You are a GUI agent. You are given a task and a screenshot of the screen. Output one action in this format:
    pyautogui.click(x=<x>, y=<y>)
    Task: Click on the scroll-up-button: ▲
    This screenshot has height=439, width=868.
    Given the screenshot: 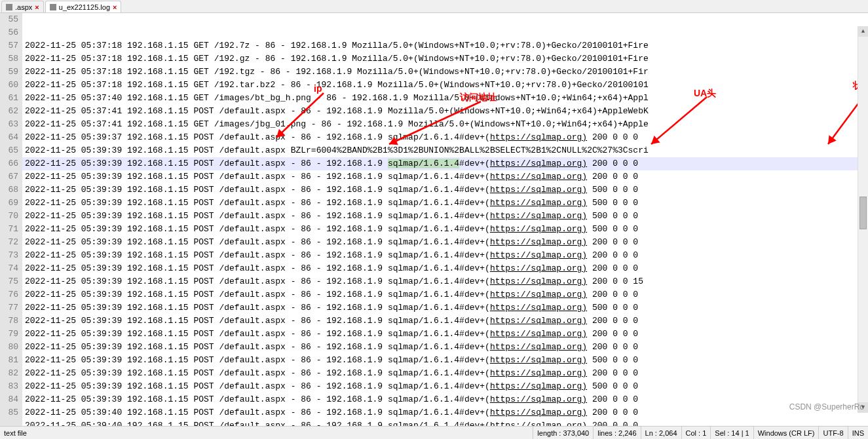 What is the action you would take?
    pyautogui.click(x=863, y=31)
    